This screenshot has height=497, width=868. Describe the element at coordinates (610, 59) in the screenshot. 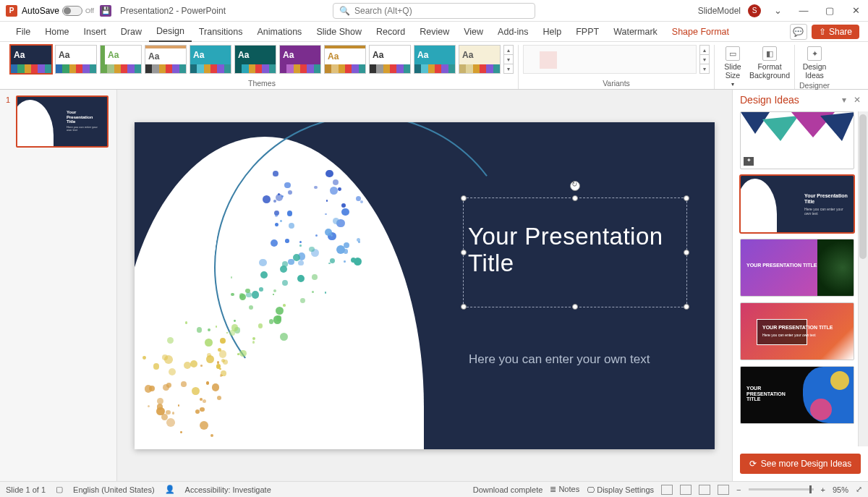

I see `variant-gallery` at that location.